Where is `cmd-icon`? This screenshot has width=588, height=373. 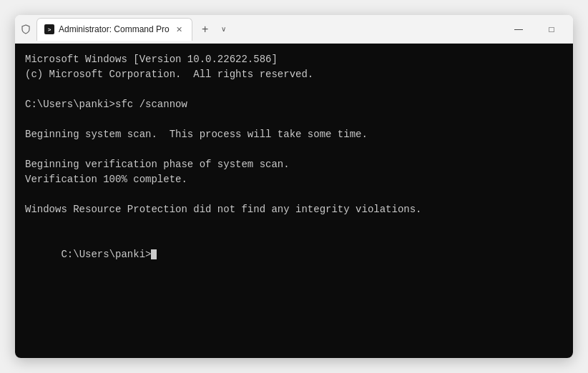 cmd-icon is located at coordinates (49, 29).